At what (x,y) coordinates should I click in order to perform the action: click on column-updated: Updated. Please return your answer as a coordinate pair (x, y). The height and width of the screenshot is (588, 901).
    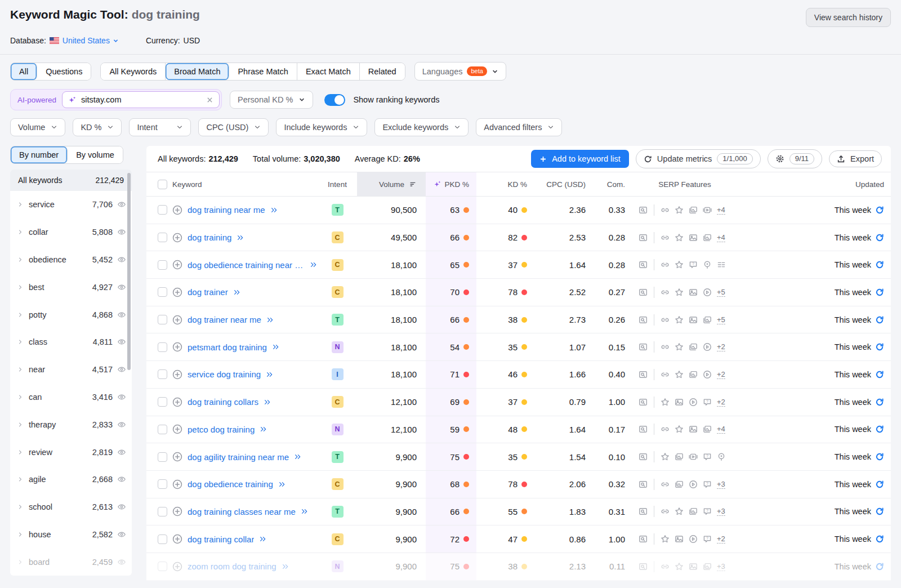
    Looking at the image, I should click on (815, 184).